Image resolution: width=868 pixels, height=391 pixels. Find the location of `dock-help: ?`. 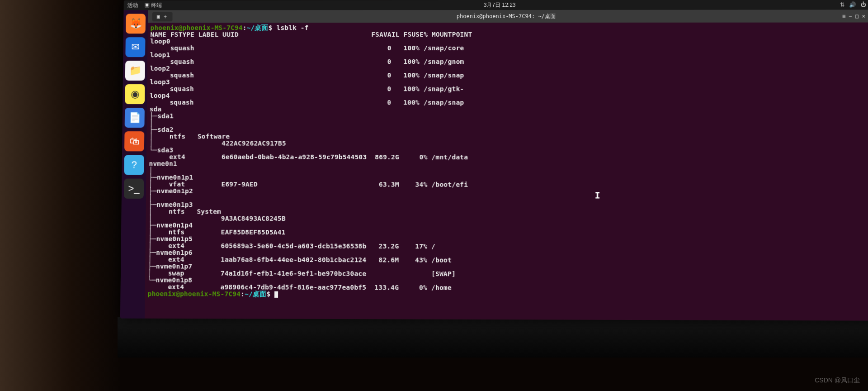

dock-help: ? is located at coordinates (134, 165).